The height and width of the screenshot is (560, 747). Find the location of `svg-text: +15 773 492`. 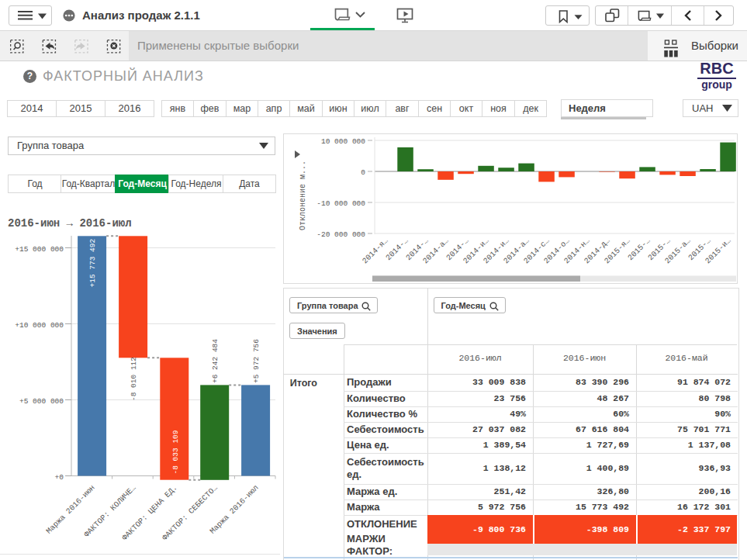

svg-text: +15 773 492 is located at coordinates (93, 262).